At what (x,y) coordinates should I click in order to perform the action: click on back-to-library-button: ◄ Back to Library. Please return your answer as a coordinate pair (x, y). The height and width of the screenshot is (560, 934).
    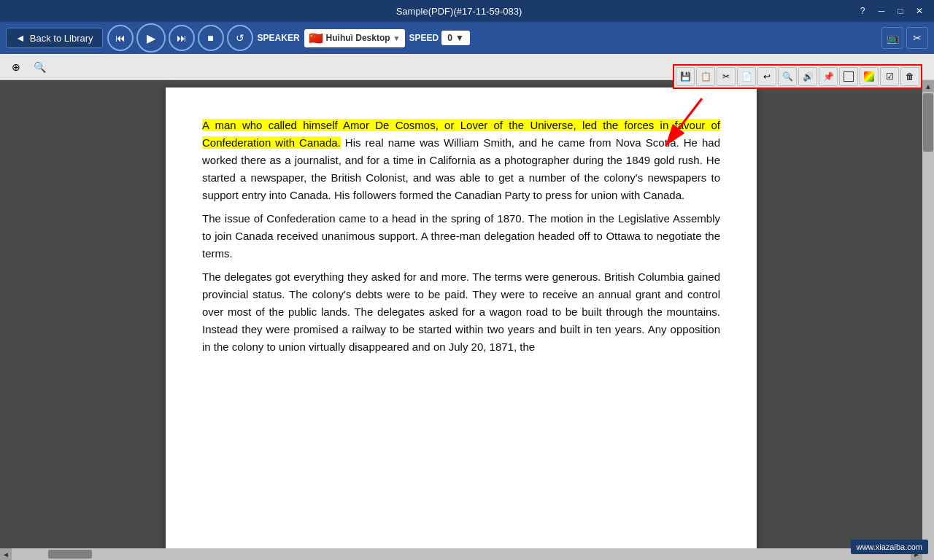
    Looking at the image, I should click on (54, 38).